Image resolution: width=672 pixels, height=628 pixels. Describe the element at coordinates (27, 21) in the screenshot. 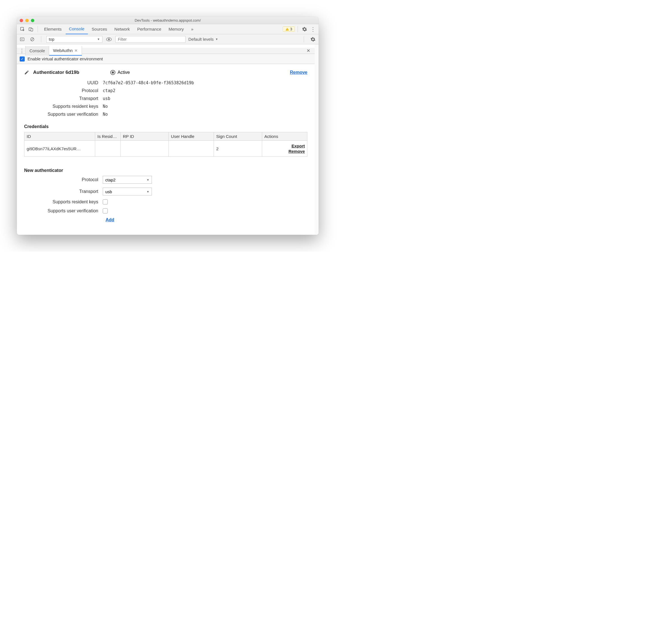

I see `traffic-lights` at that location.